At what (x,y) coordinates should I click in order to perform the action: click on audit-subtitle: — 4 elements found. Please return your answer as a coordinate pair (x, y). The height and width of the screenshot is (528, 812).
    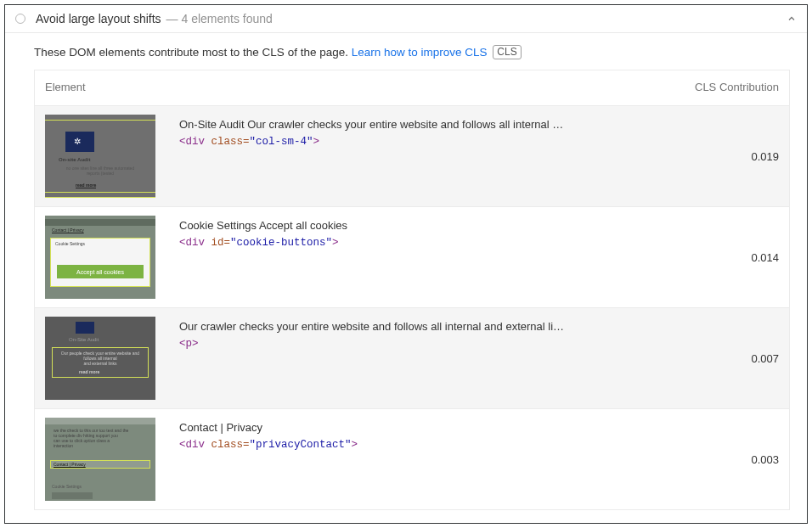
    Looking at the image, I should click on (219, 19).